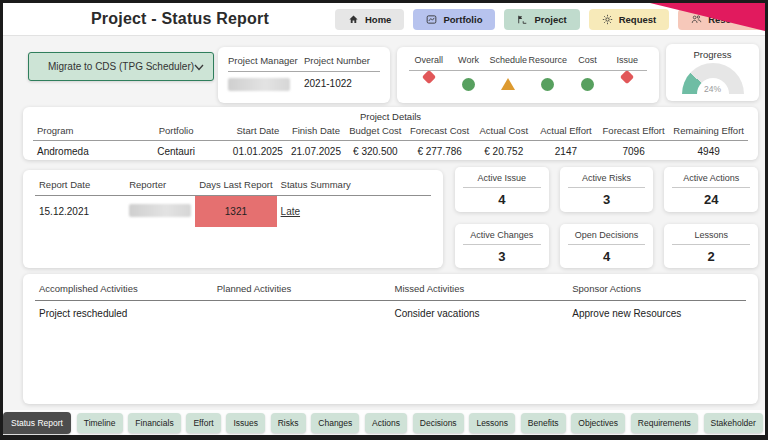 This screenshot has height=440, width=768. Describe the element at coordinates (376, 132) in the screenshot. I see `details-column-header: Budget Cost` at that location.